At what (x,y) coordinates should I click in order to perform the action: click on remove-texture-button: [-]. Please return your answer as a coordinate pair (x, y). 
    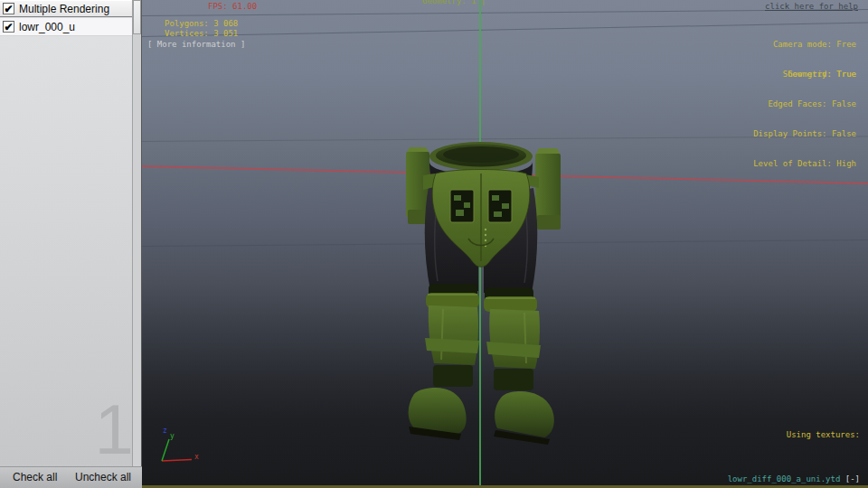
    Looking at the image, I should click on (853, 479).